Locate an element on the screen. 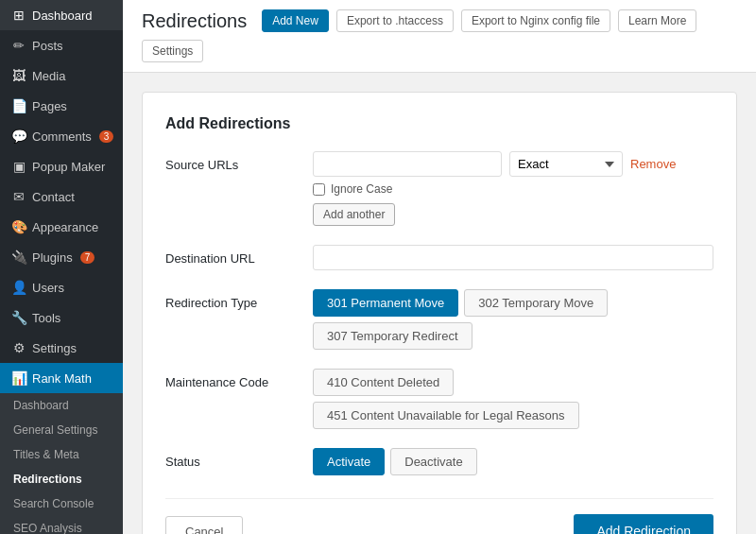 The image size is (756, 534). status-label: Status is located at coordinates (232, 458).